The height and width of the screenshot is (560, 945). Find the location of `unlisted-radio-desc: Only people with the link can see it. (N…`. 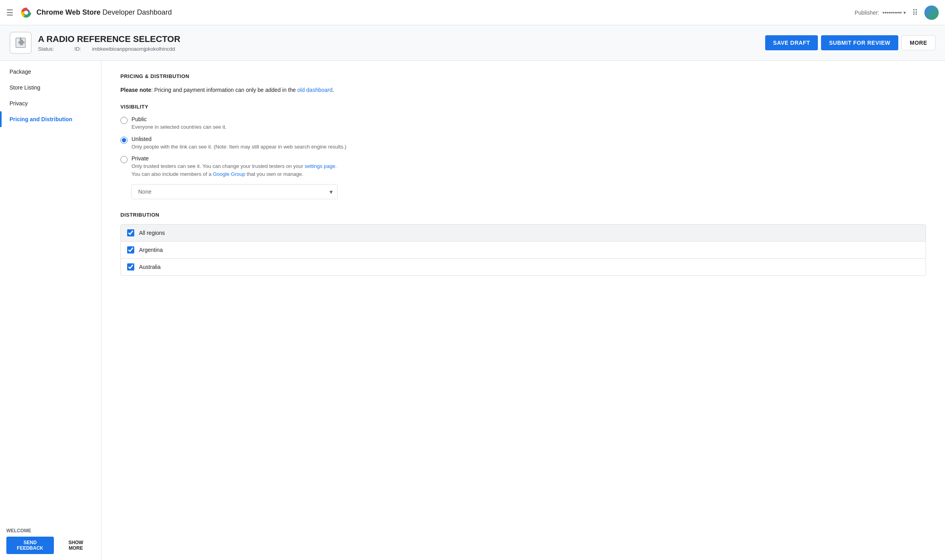

unlisted-radio-desc: Only people with the link can see it. (N… is located at coordinates (239, 147).